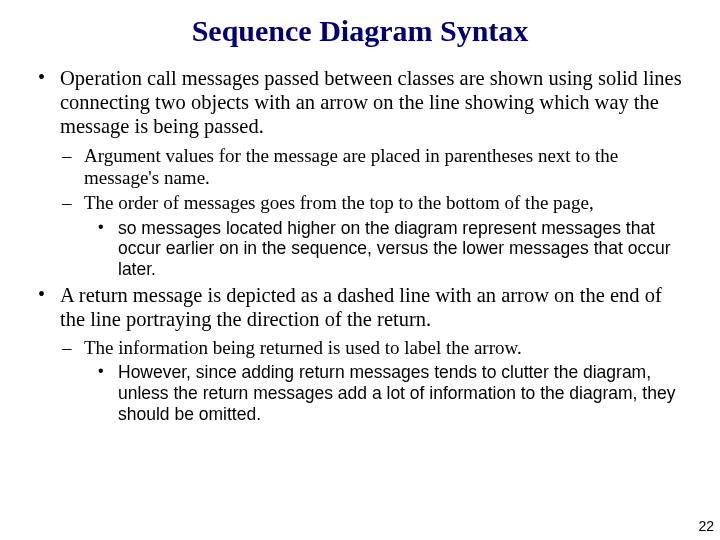  I want to click on bullet-l2: The information being returned is used t…, so click(375, 348).